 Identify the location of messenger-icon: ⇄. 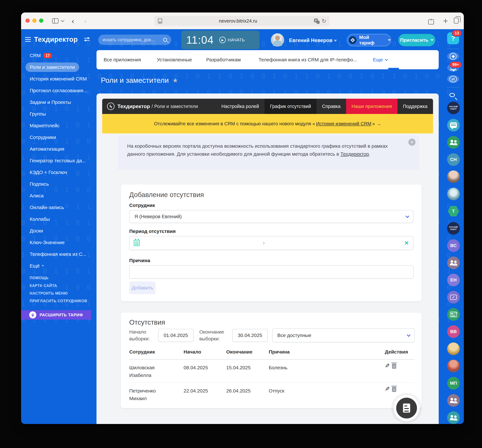
(453, 79).